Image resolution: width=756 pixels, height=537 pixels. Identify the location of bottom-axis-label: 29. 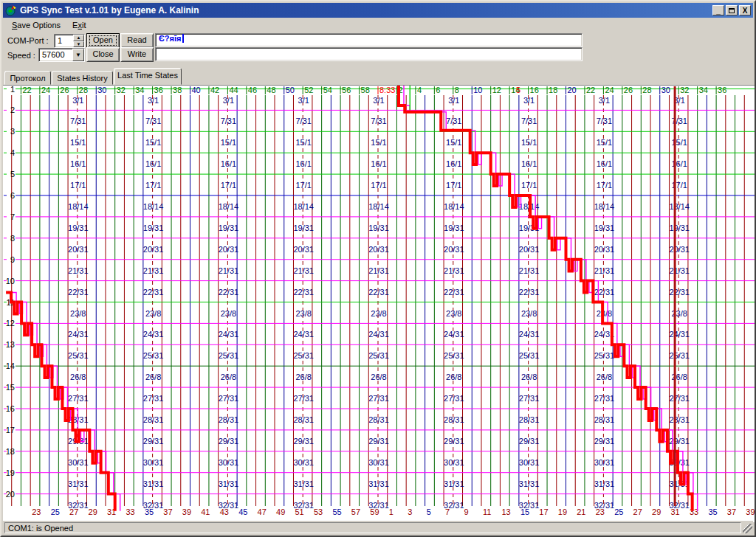
(93, 512).